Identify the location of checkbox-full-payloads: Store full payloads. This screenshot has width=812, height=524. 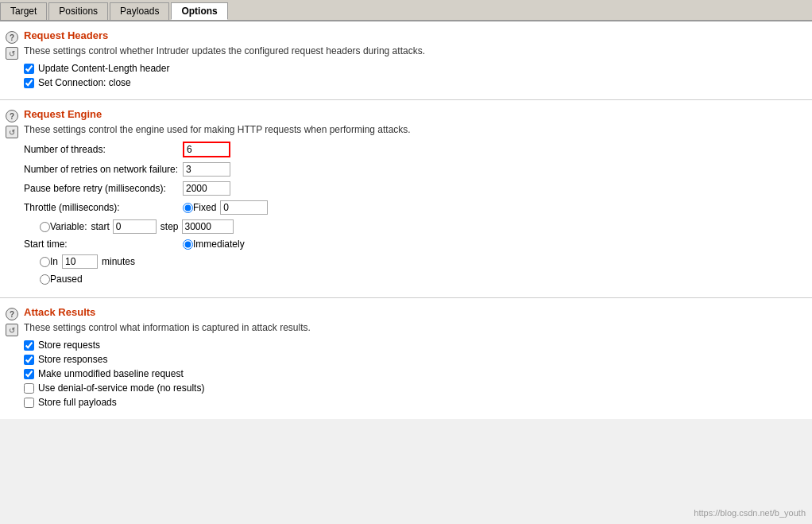
(414, 402).